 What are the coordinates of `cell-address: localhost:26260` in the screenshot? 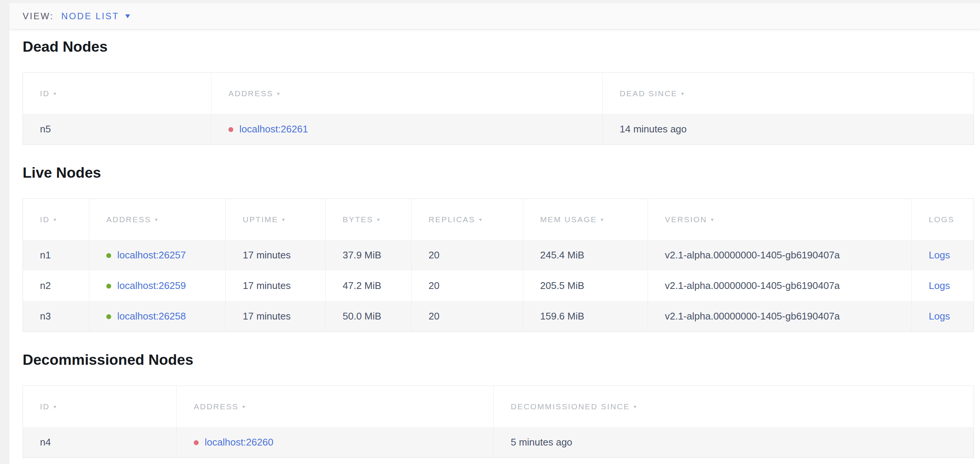 It's located at (336, 442).